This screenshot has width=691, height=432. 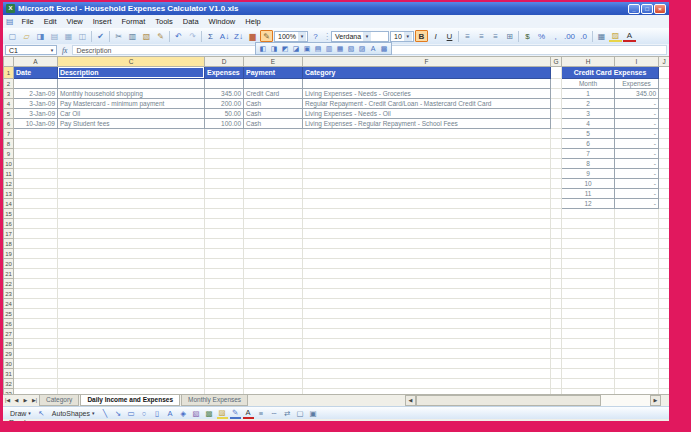 What do you see at coordinates (302, 36) in the screenshot?
I see `zoom-select-dropdown-icon: ▾` at bounding box center [302, 36].